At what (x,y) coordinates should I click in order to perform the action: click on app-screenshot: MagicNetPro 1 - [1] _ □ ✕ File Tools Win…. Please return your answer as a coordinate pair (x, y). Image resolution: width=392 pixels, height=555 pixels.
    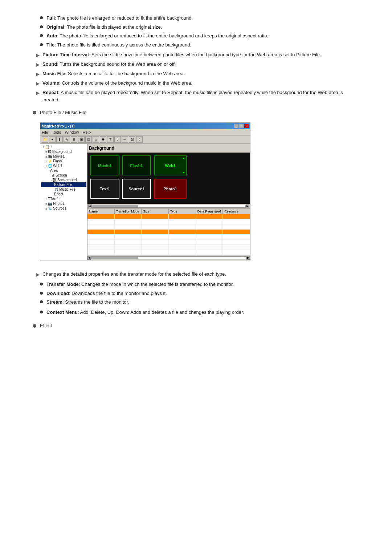
    Looking at the image, I should click on (145, 191).